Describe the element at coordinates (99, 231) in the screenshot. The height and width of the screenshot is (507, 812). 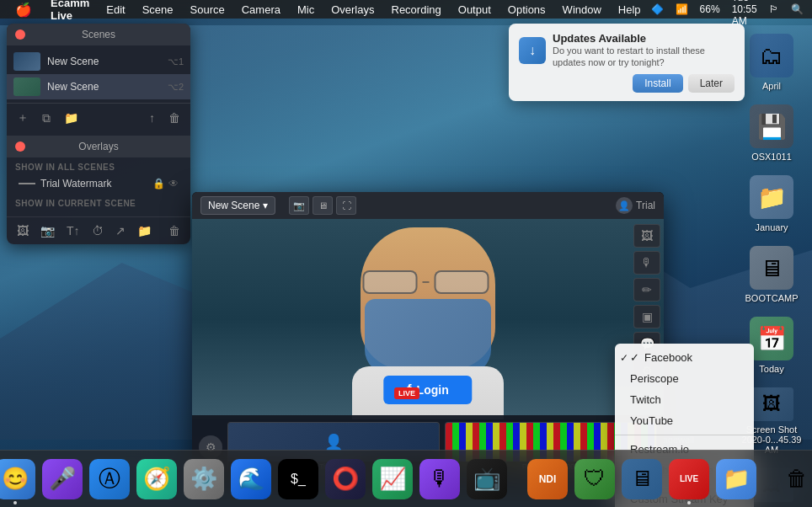
I see `overlays-actions: 🖼 📷 T↑ ⏱ ↗ 📁 🗑` at that location.